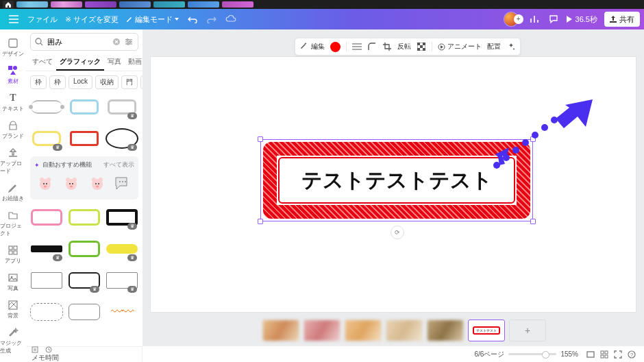  Describe the element at coordinates (77, 42) in the screenshot. I see `search-input` at that location.